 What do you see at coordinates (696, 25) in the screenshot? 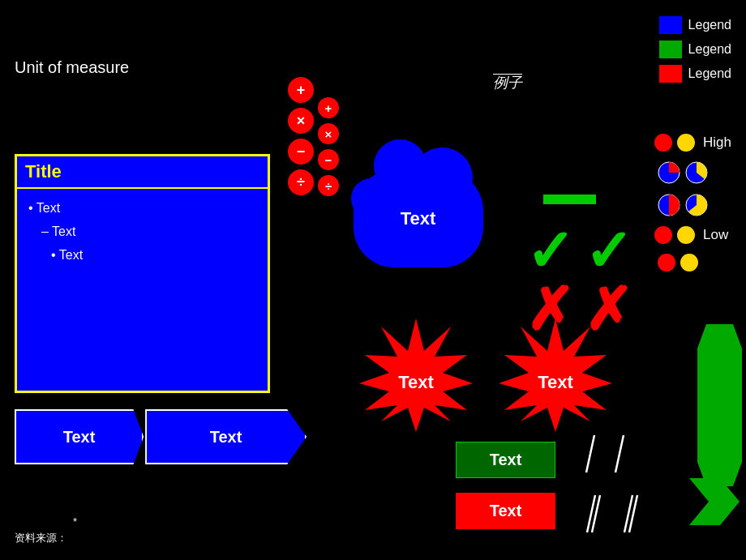
I see `legend-item-blue: Legend` at bounding box center [696, 25].